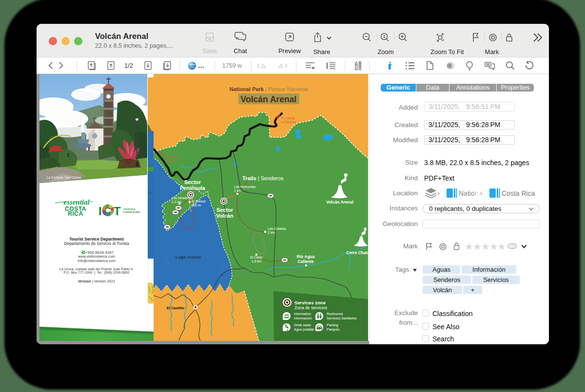  What do you see at coordinates (100, 211) in the screenshot?
I see `svg-text: I` at bounding box center [100, 211].